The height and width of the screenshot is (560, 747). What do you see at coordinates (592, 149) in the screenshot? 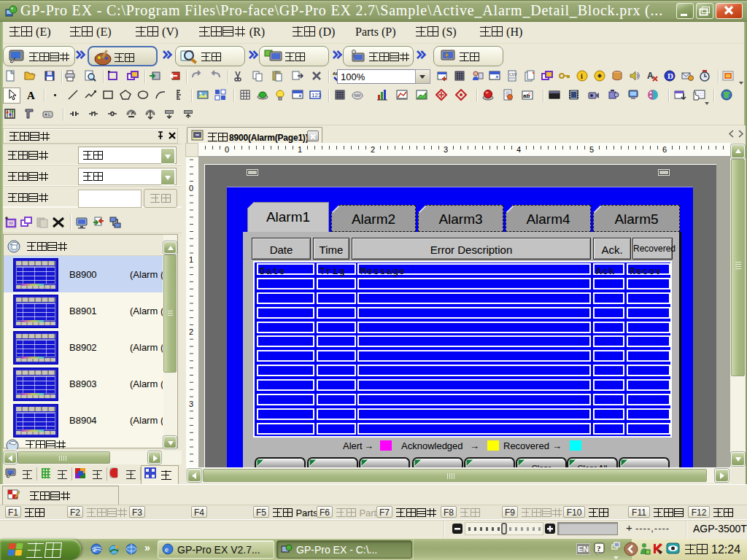
I see `svg-text: 5` at bounding box center [592, 149].